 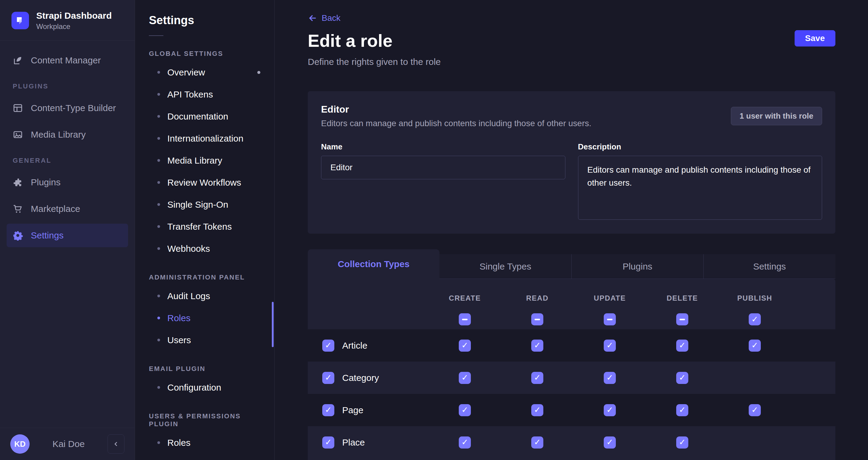 What do you see at coordinates (205, 94) in the screenshot?
I see `subnav-item-api-tokens: API Tokens` at bounding box center [205, 94].